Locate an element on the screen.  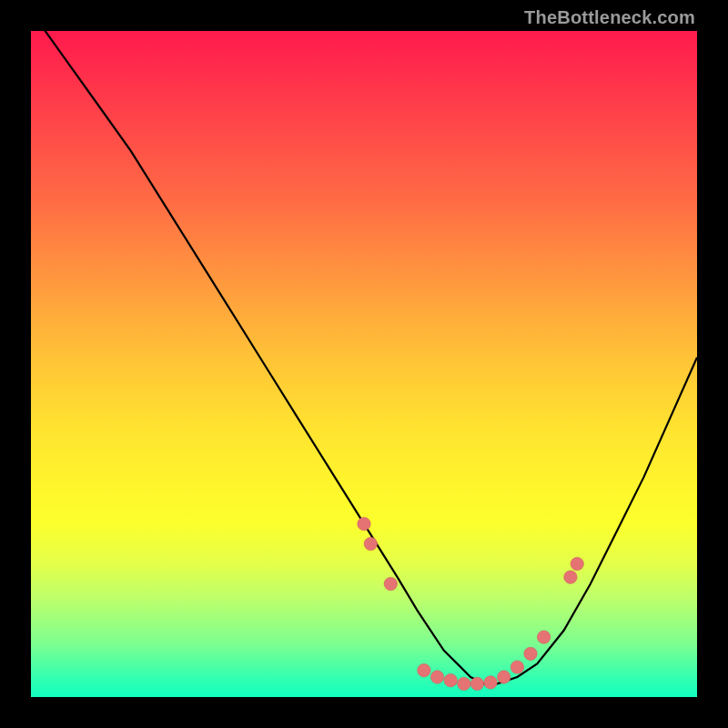
data-points-group is located at coordinates (471, 604).